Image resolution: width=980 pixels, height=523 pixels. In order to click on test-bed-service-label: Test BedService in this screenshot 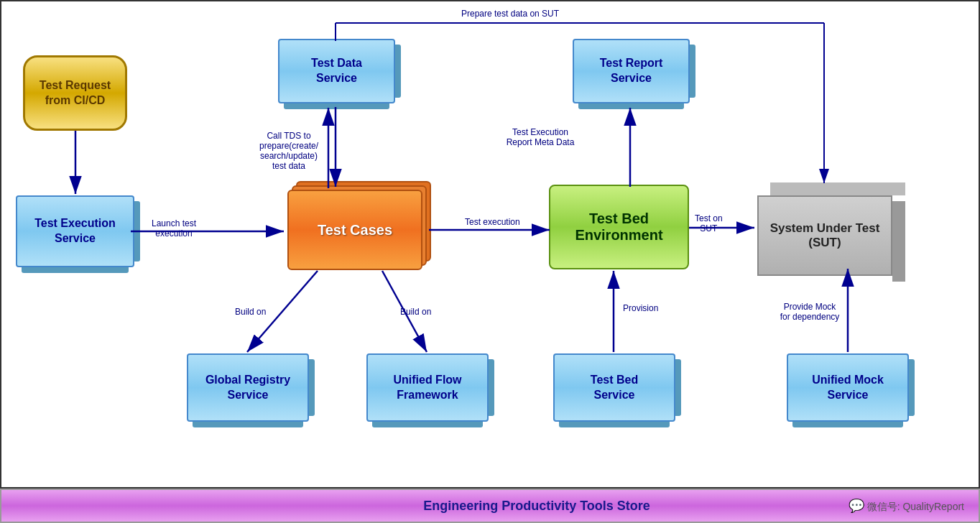, I will do `click(614, 388)`.